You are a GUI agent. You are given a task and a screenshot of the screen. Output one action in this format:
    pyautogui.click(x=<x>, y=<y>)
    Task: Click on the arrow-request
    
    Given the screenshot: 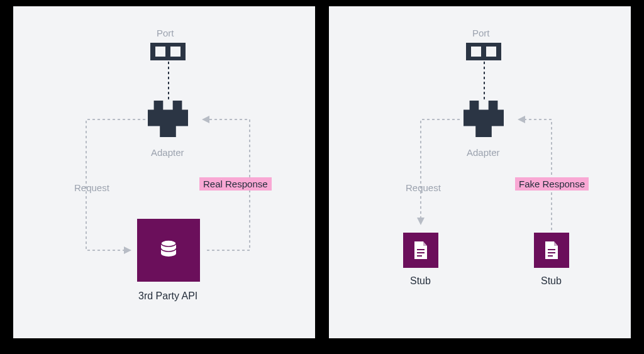 What is the action you would take?
    pyautogui.click(x=442, y=175)
    